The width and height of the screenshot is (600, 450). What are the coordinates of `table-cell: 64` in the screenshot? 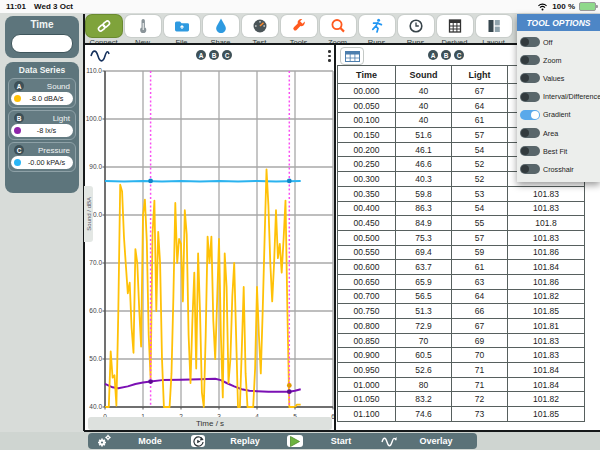 It's located at (480, 106).